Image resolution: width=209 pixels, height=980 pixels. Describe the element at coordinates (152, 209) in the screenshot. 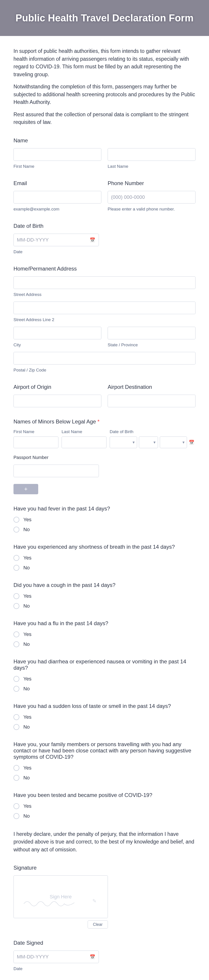

I see `phone-sublabel: Please enter a valid phone number.` at that location.